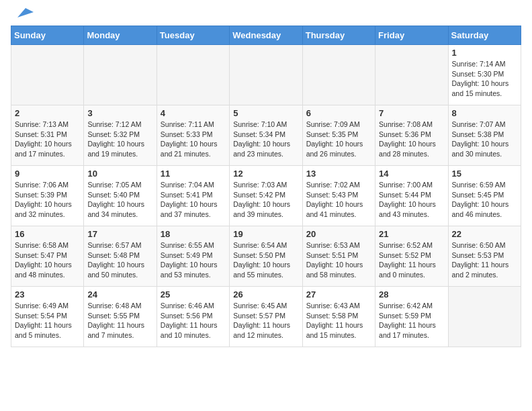 Image resolution: width=532 pixels, height=411 pixels. I want to click on calendar-cell: 8Sunrise: 7:07 AM Sunset: 5:38 PM Daylig…, so click(484, 136).